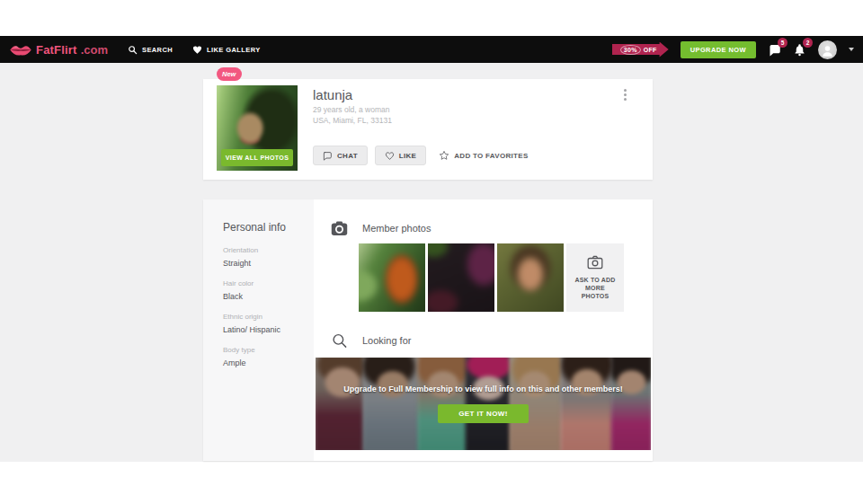 The image size is (863, 504). I want to click on chat-button-label: CHAT, so click(347, 156).